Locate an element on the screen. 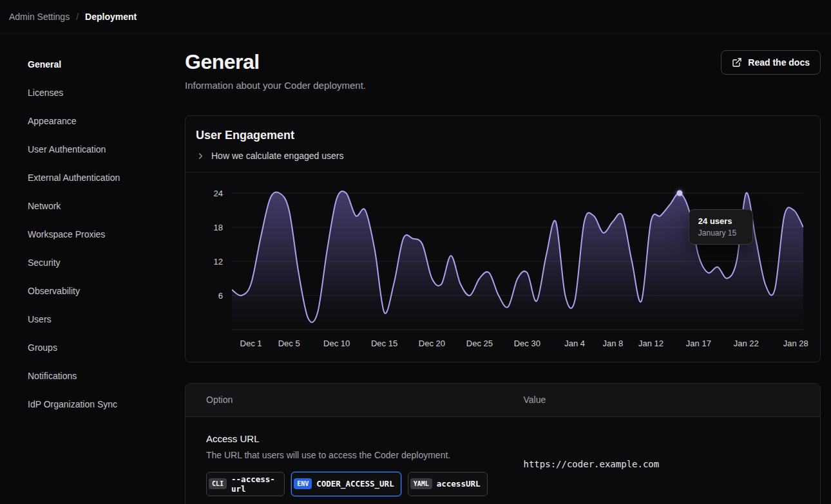 The height and width of the screenshot is (504, 831). sidebar-item-groups: Groups is located at coordinates (93, 348).